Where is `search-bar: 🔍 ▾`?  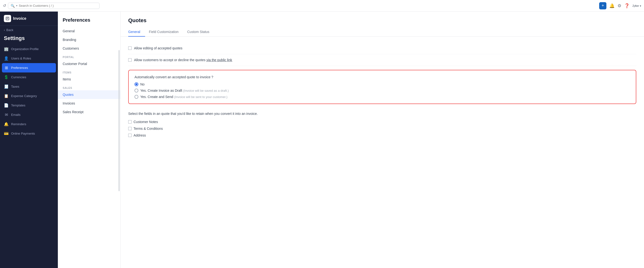
search-bar: 🔍 ▾ is located at coordinates (54, 6).